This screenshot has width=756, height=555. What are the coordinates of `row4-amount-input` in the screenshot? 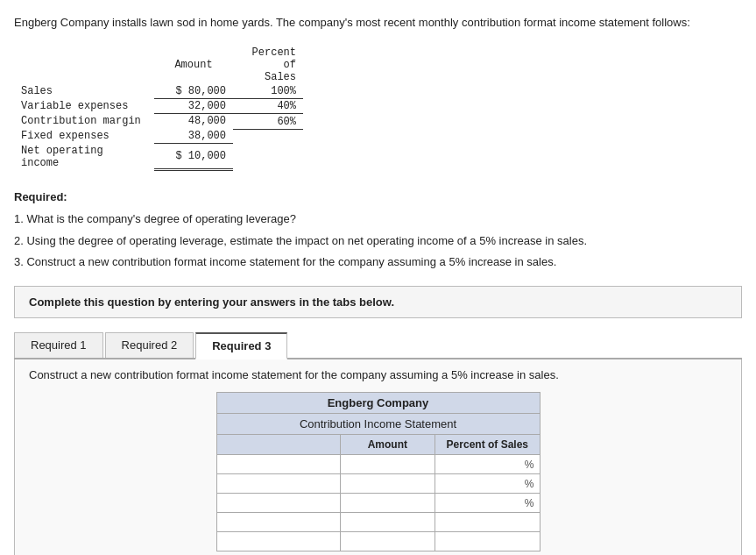 It's located at (388, 523).